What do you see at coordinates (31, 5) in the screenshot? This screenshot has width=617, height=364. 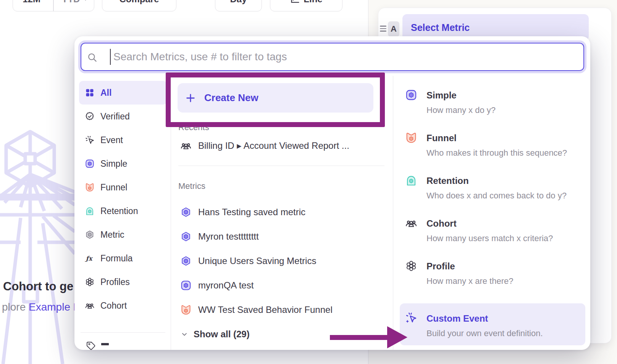 I see `range-12m-button: 12M` at bounding box center [31, 5].